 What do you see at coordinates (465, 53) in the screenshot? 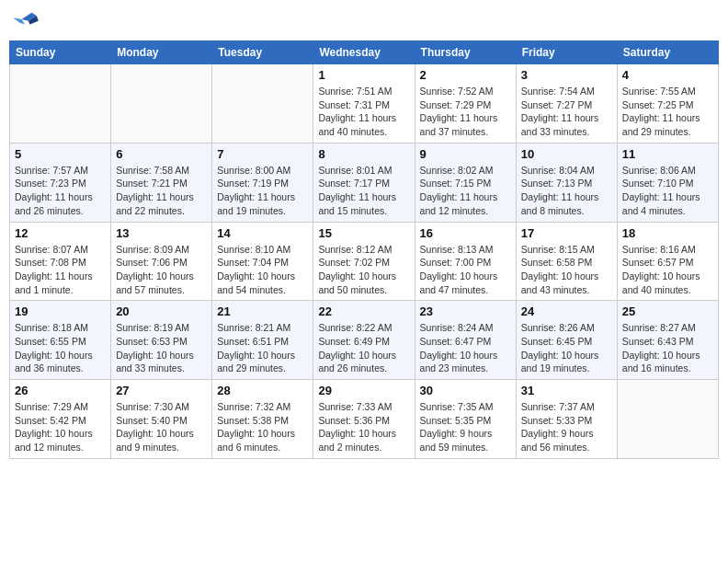
I see `day-of-week-header: Thursday` at bounding box center [465, 53].